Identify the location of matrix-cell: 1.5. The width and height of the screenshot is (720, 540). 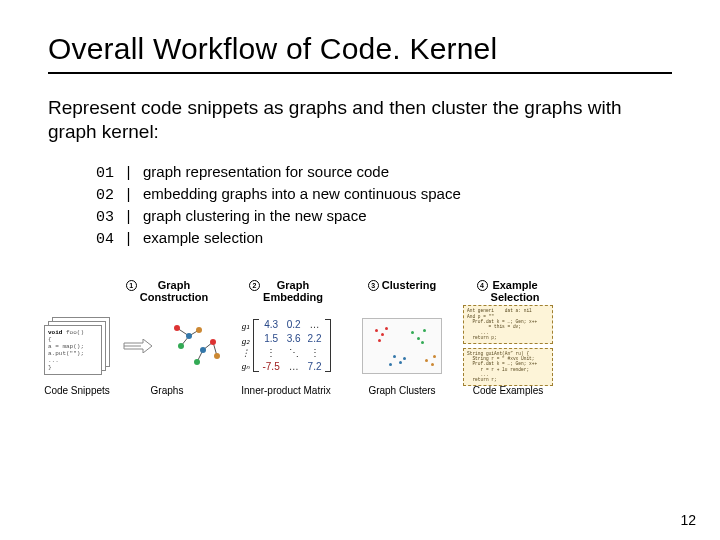
(270, 338).